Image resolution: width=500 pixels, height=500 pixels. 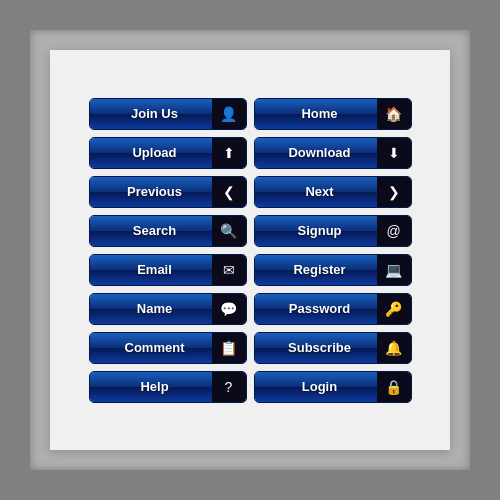 I want to click on join-us-label: Join Us, so click(x=151, y=114).